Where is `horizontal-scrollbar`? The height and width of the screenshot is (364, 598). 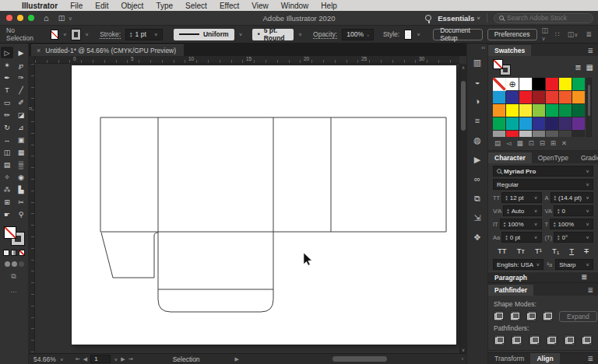 horizontal-scrollbar is located at coordinates (366, 359).